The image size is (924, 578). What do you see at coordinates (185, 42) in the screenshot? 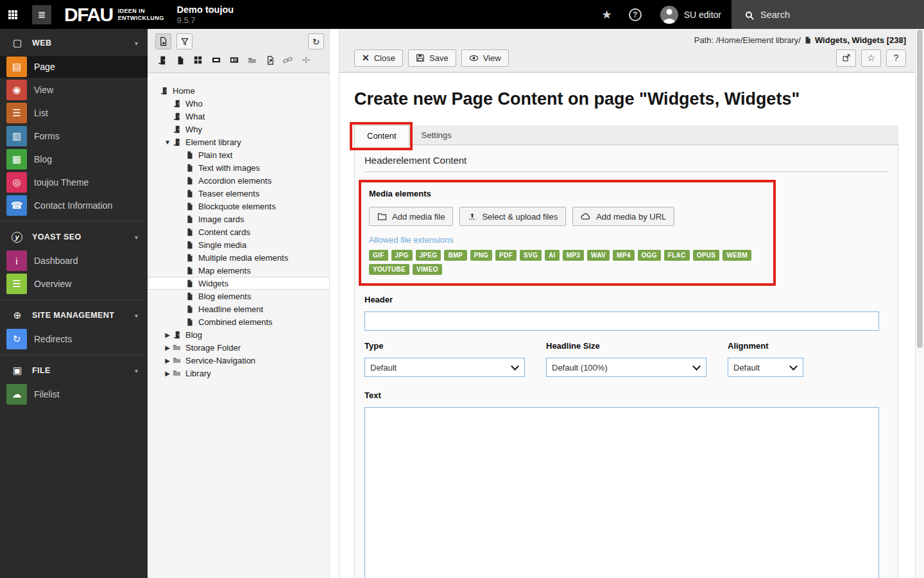
I see `funnel-icon` at bounding box center [185, 42].